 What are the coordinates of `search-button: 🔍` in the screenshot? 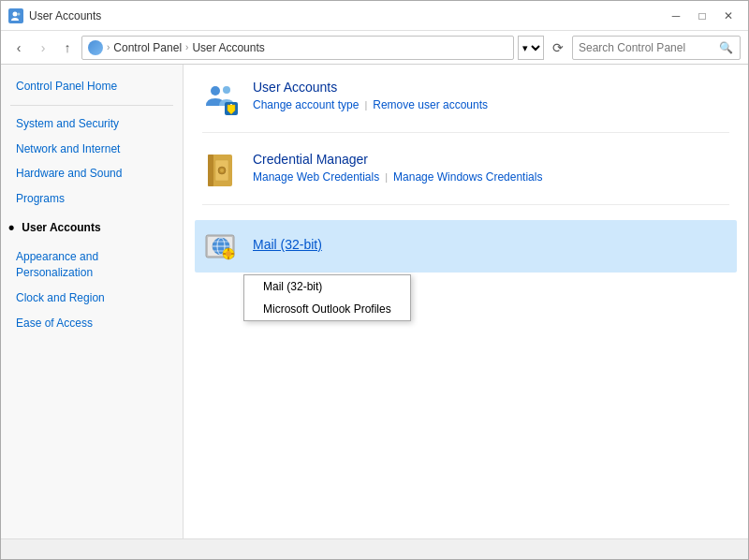 It's located at (726, 48).